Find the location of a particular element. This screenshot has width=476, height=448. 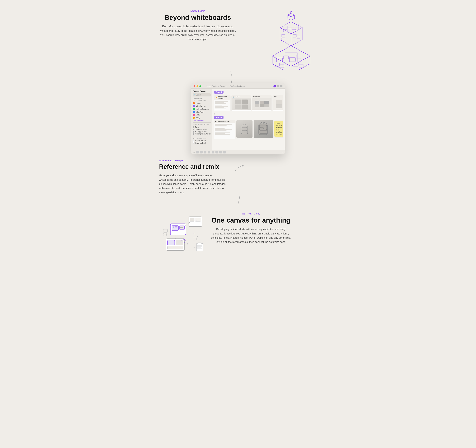

dot-red is located at coordinates (194, 86).